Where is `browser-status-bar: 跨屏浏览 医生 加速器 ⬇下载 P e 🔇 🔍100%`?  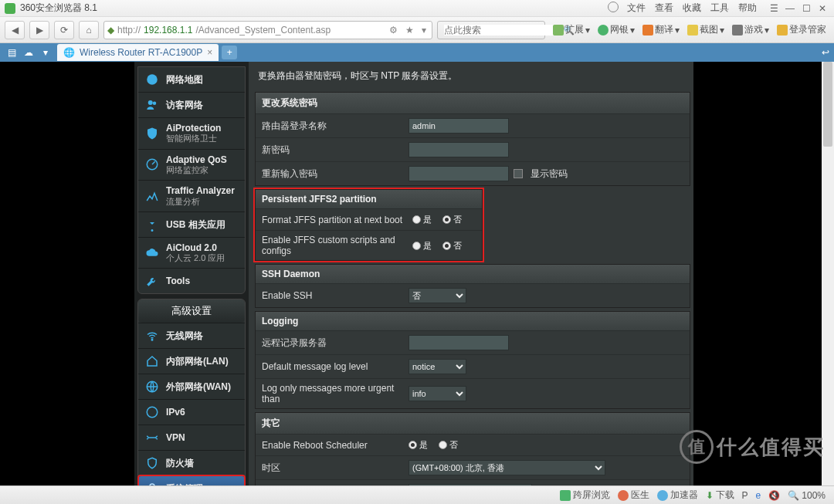
browser-status-bar: 跨屏浏览 医生 加速器 ⬇下载 P e 🔇 🔍100% is located at coordinates (417, 495).